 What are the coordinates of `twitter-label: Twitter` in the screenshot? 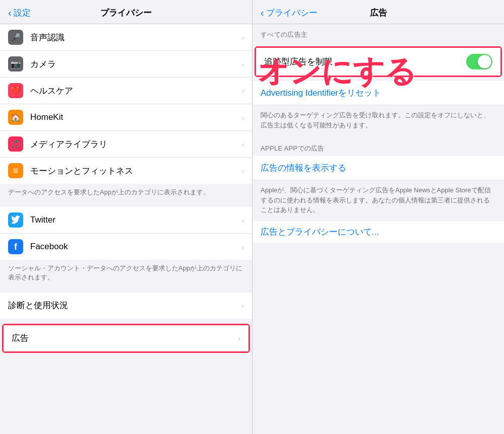 It's located at (136, 220).